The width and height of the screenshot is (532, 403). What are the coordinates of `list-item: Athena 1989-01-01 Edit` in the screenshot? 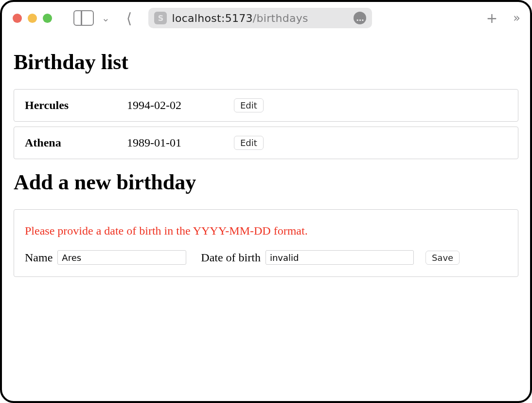 It's located at (266, 143).